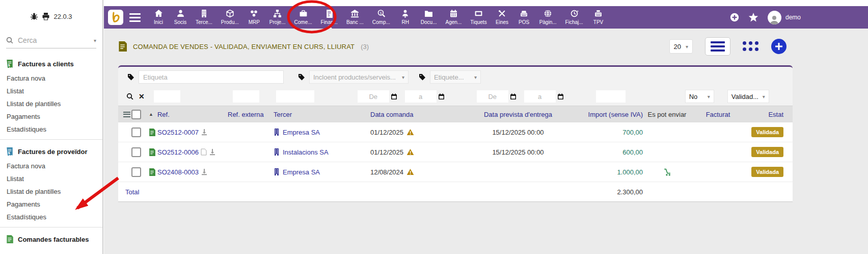 This screenshot has width=868, height=254. Describe the element at coordinates (718, 114) in the screenshot. I see `header-facturat: Facturat` at that location.